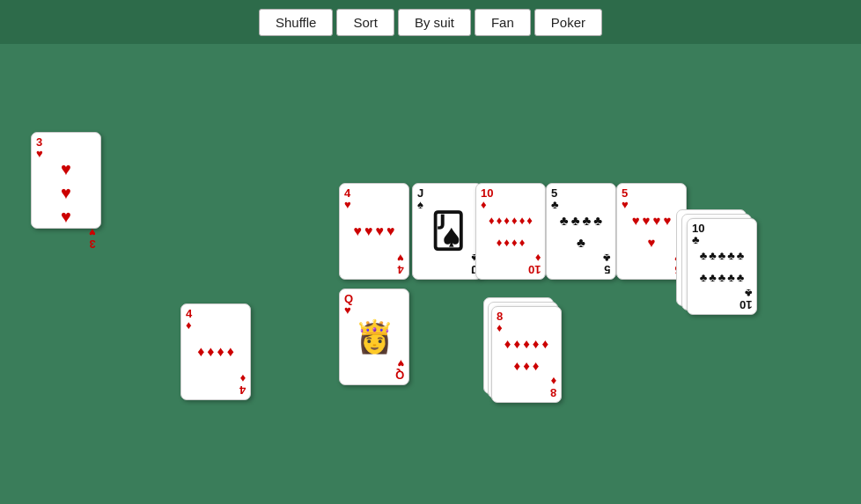 The image size is (861, 504). I want to click on card-10-clubs: 10♣ ♣♣♣♣ ♣♣♣♣ ♣♣ 10♣, so click(722, 267).